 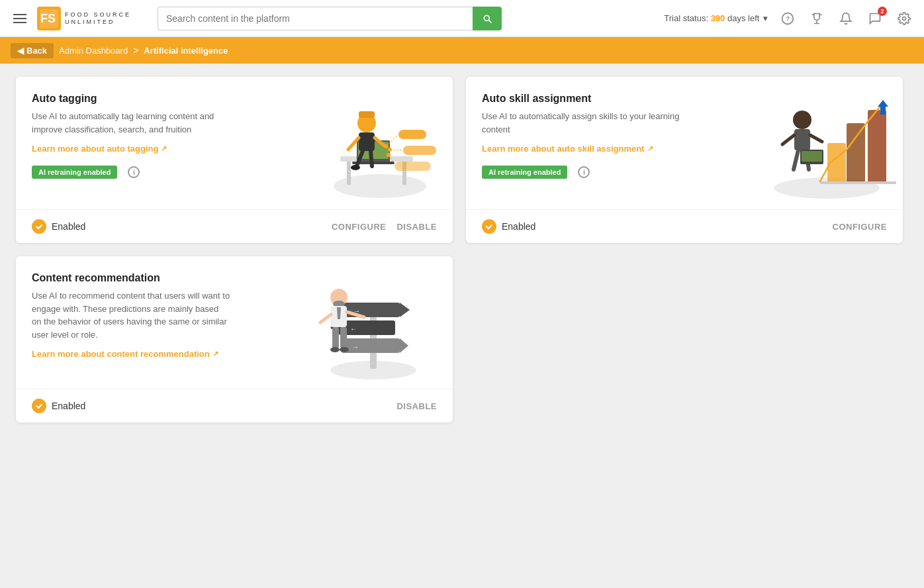 What do you see at coordinates (39, 226) in the screenshot?
I see `check-icon` at bounding box center [39, 226].